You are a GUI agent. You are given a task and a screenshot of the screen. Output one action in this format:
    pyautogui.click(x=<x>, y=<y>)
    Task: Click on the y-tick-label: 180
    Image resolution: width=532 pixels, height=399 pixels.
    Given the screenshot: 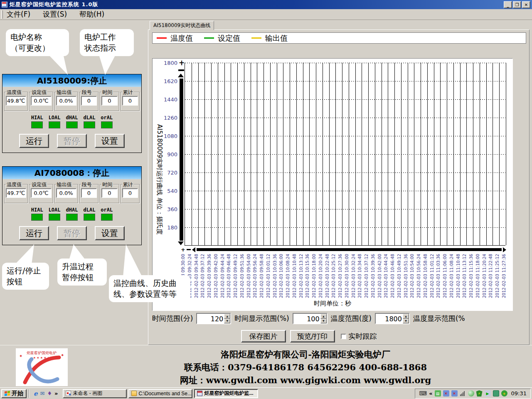 What is the action you would take?
    pyautogui.click(x=170, y=228)
    